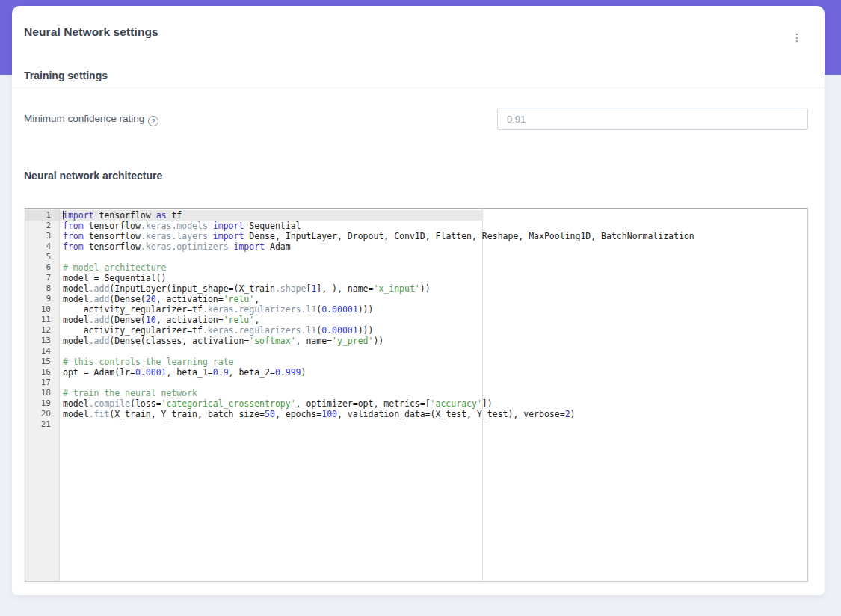  Describe the element at coordinates (133, 330) in the screenshot. I see `code-token: activity_regularizer=tf` at that location.